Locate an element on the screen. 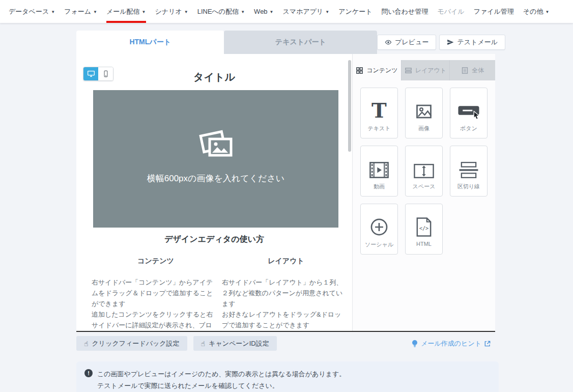  nav-item-scenario: シナリオ▼ is located at coordinates (172, 11).